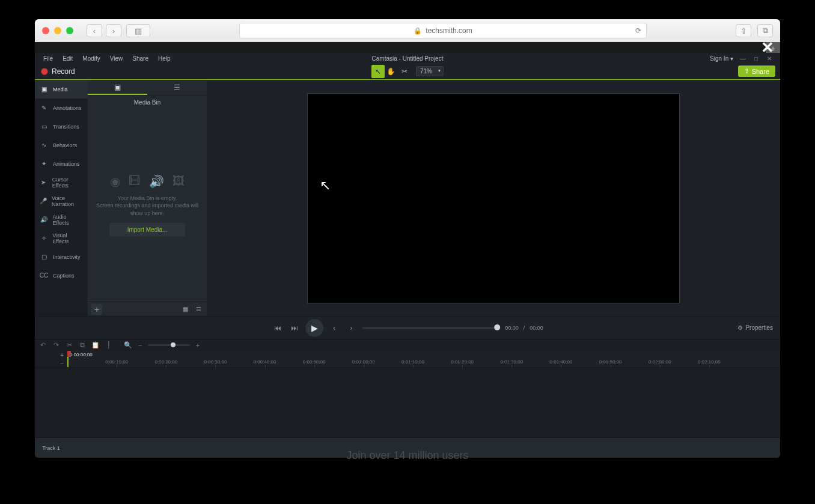 The image size is (815, 504). I want to click on menu-view: View, so click(117, 59).